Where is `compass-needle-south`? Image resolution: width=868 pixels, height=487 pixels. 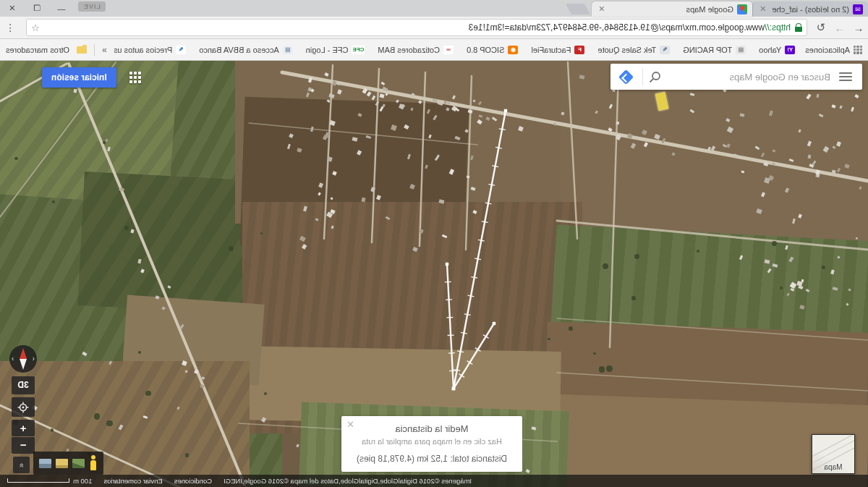 compass-needle-south is located at coordinates (23, 365).